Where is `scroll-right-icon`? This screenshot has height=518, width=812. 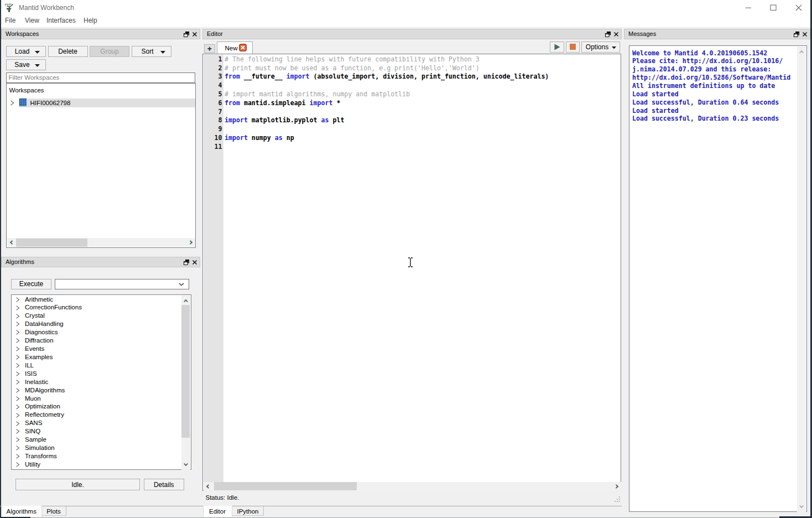 scroll-right-icon is located at coordinates (191, 242).